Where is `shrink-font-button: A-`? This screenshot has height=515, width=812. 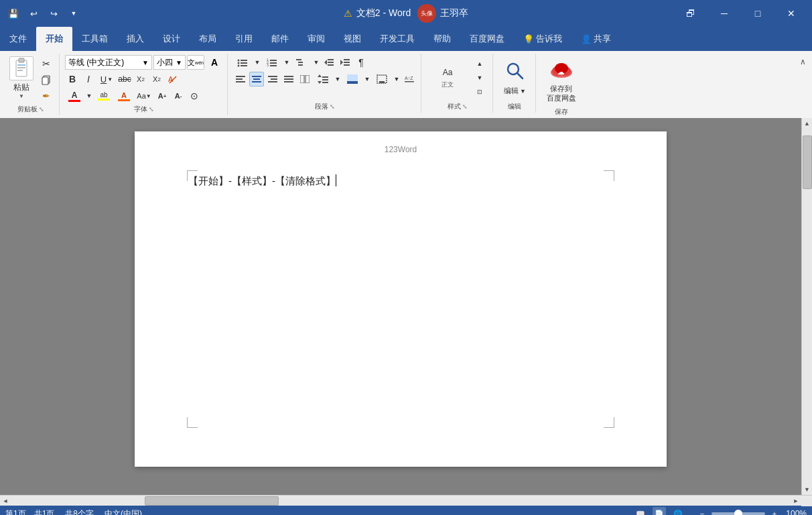 shrink-font-button: A- is located at coordinates (178, 96).